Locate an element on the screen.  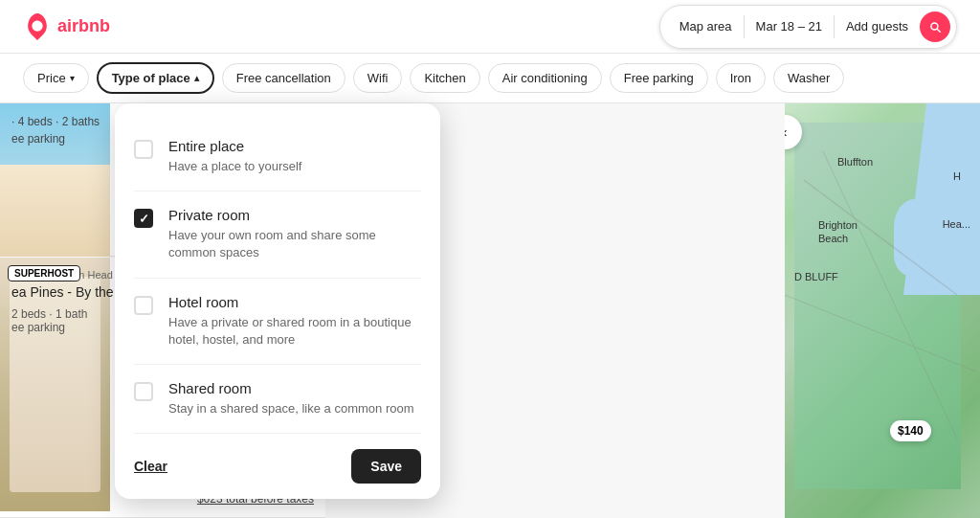
search-divider is located at coordinates (745, 27).